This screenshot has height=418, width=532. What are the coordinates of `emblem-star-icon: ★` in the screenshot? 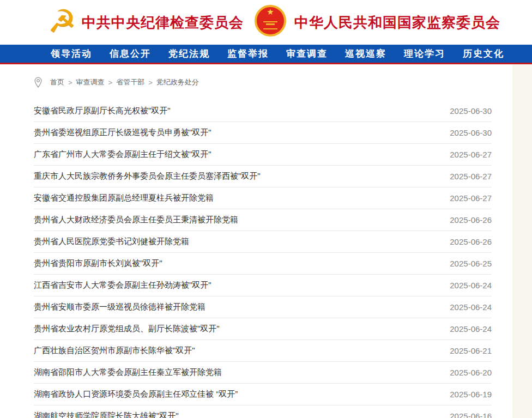 It's located at (270, 12).